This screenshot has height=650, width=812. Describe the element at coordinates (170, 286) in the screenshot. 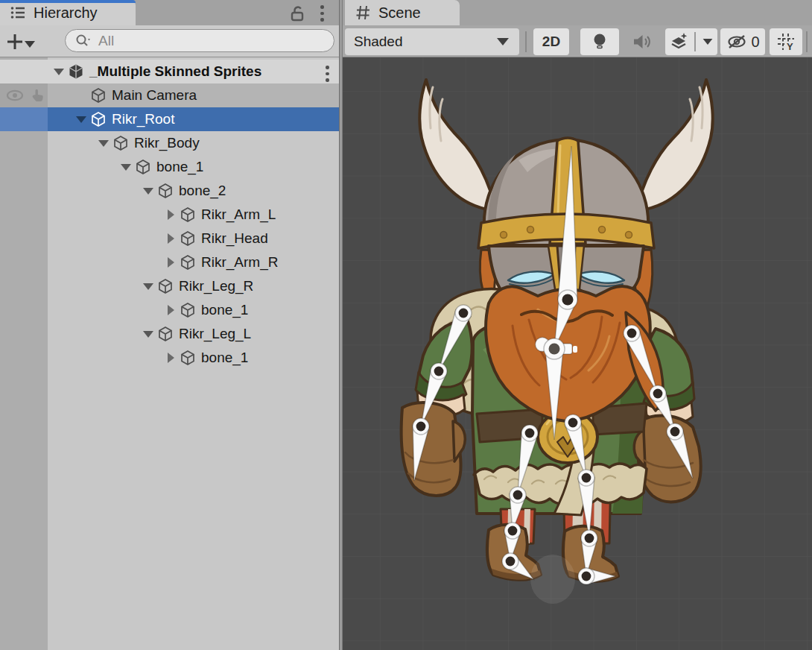

I see `hierarchy-row-rikr-leg-r: Rikr_Leg_R` at that location.